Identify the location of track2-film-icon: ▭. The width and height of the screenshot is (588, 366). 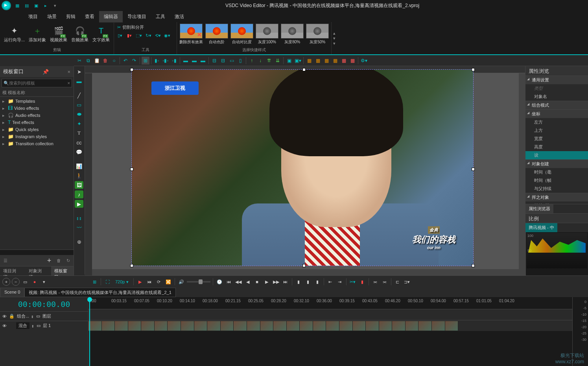
(39, 326).